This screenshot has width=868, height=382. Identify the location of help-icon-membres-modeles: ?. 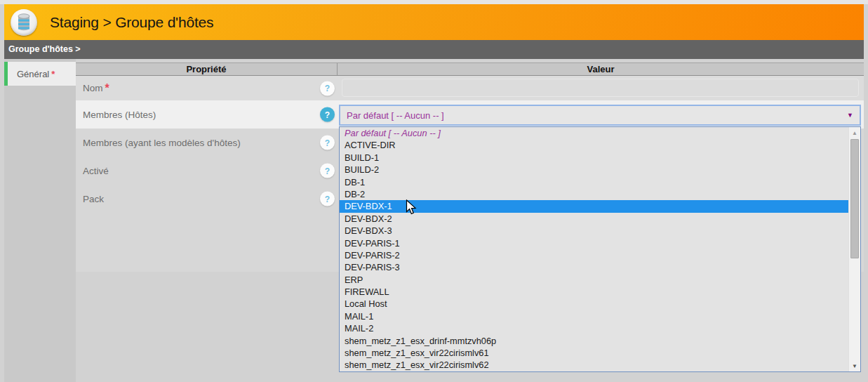
(327, 143).